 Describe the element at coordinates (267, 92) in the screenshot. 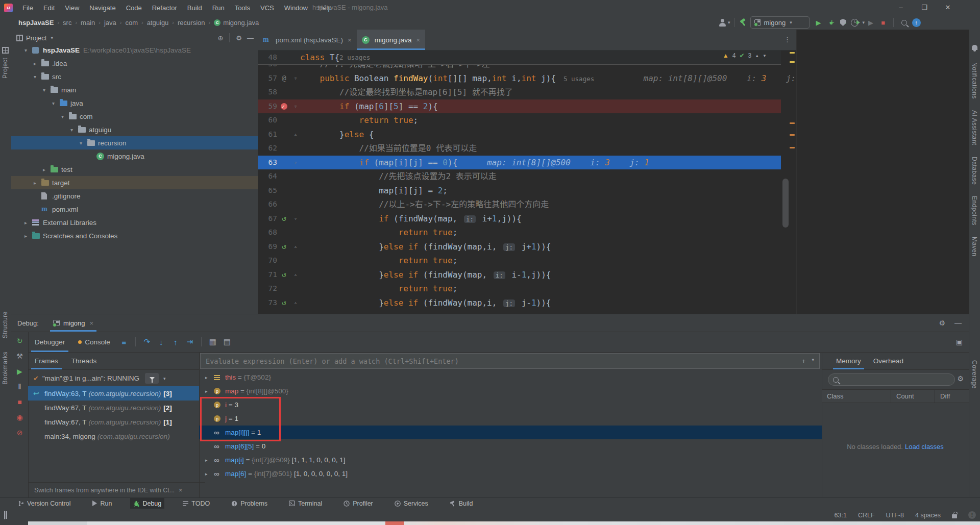

I see `line-number: 58` at that location.